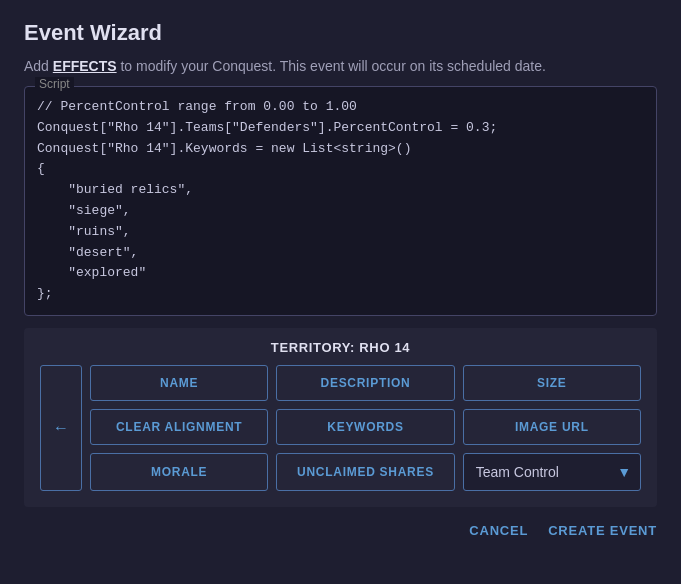  Describe the element at coordinates (340, 66) in the screenshot. I see `dialog-subtitle: Add EFFECTS to modify your Conquest. Thi…` at that location.